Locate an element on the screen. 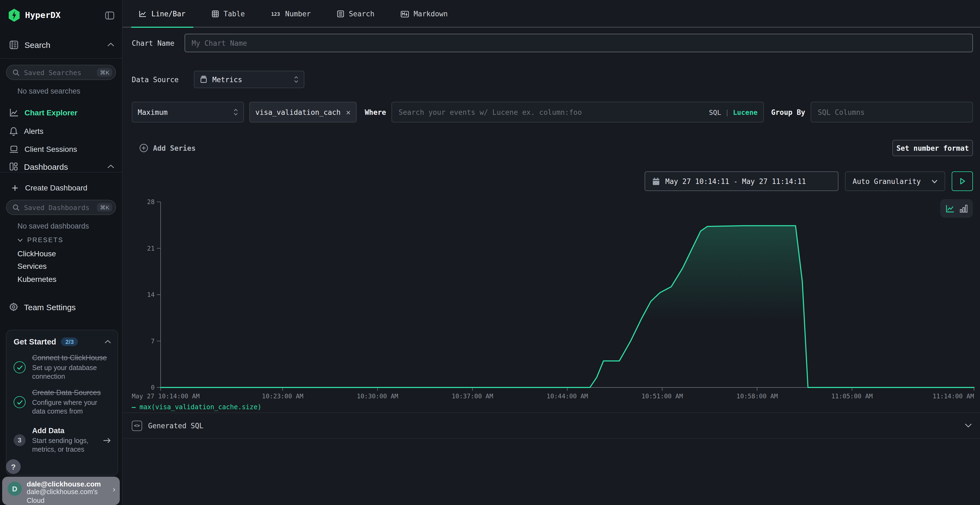  aggregation-select: Maximum is located at coordinates (188, 112).